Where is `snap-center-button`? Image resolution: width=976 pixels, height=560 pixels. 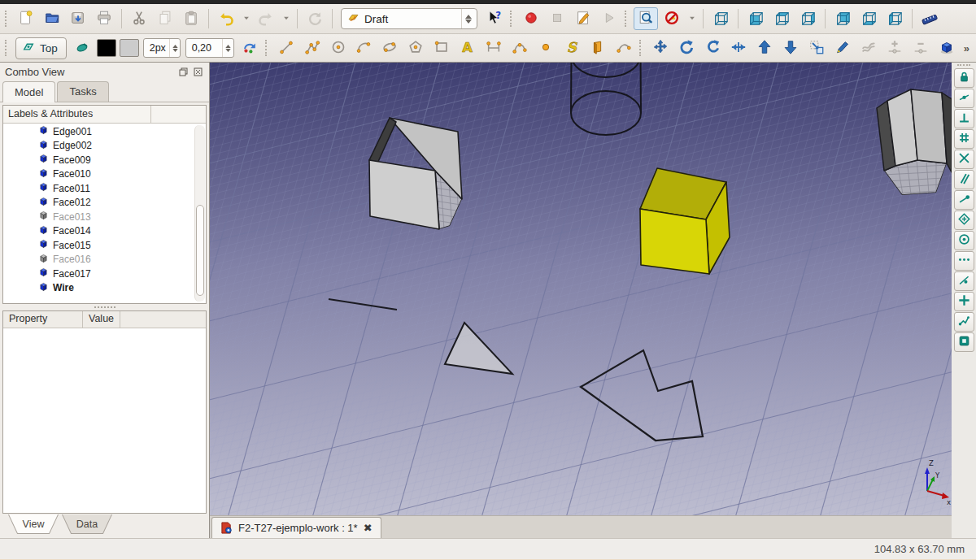 snap-center-button is located at coordinates (965, 241).